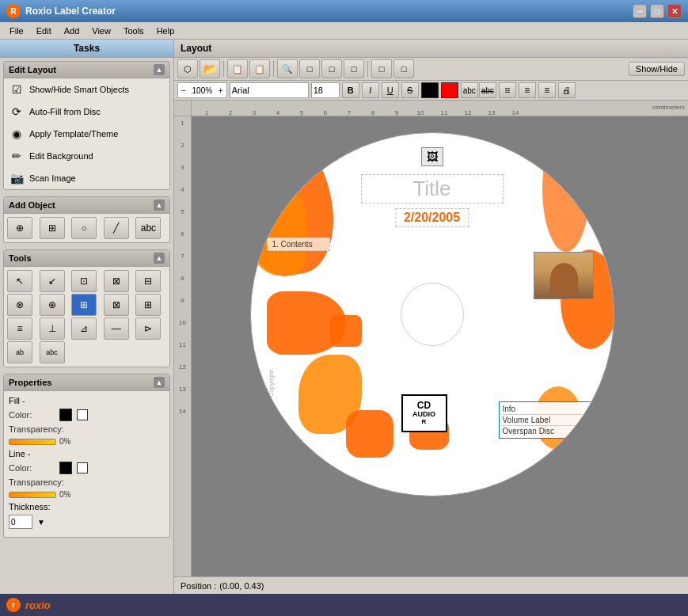 This screenshot has height=616, width=688. I want to click on underline-btn: U, so click(390, 90).